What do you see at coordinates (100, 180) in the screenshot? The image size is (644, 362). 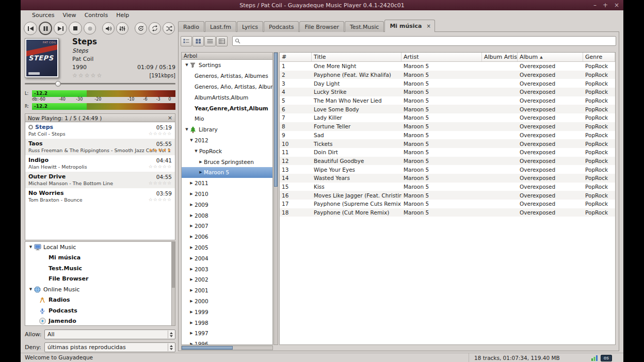 I see `playlist-item: Outer Drive04:55Michael Manson - The Bot…` at bounding box center [100, 180].